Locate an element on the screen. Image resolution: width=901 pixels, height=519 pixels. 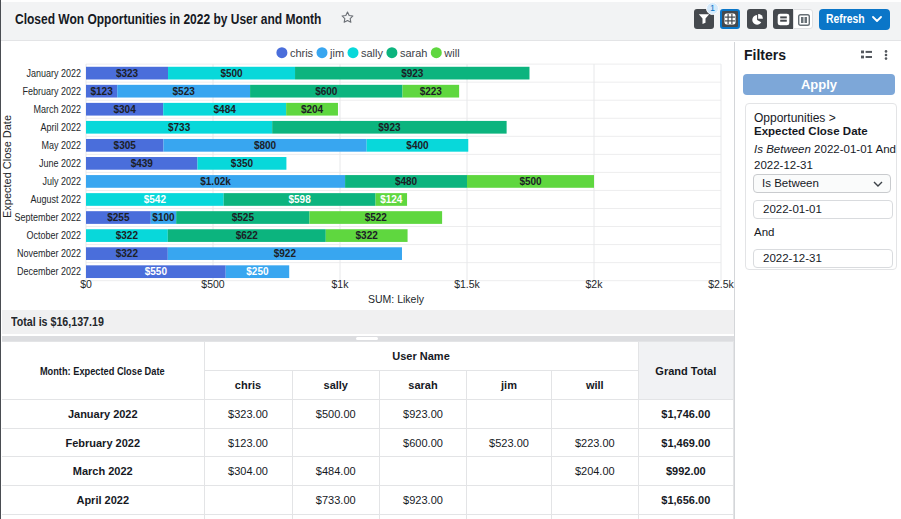
svg-text: $523 is located at coordinates (184, 92).